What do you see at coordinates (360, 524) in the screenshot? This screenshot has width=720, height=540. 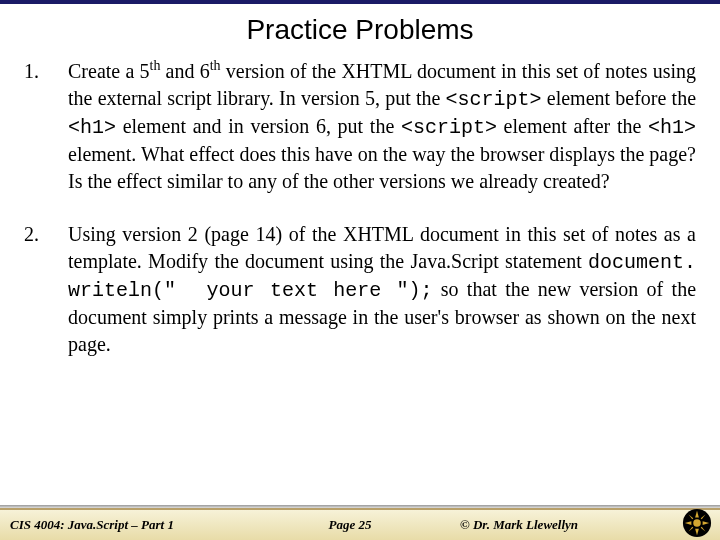 I see `footer-bar: CIS 4004: Java.Script – Part 1 Page 25 ©…` at bounding box center [360, 524].